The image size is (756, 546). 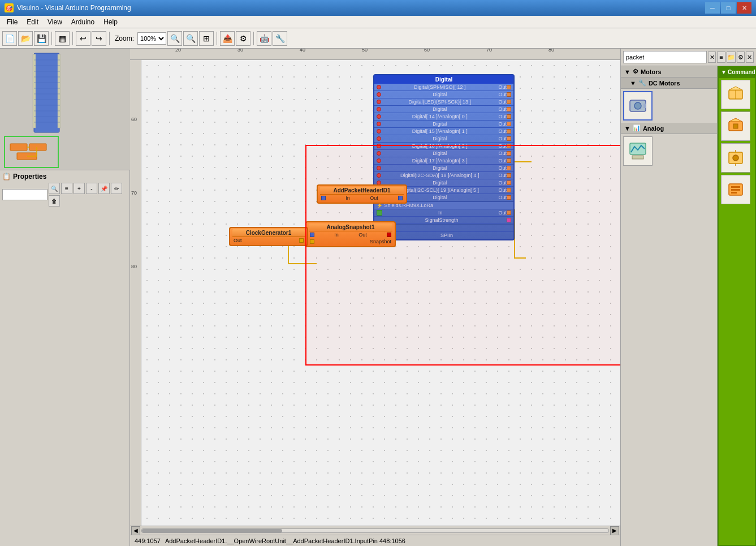 I want to click on port-left-da2, so click(x=379, y=153).